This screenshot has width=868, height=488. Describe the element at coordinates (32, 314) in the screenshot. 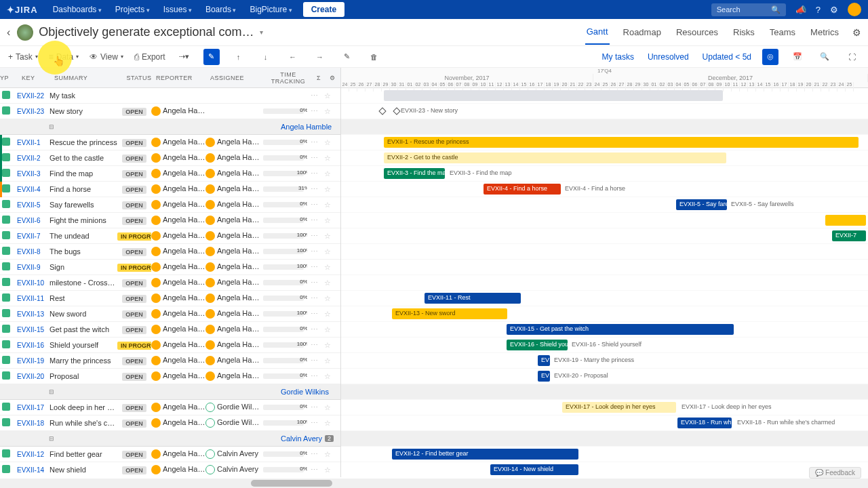

I see `issue-key: EVXII-13` at that location.